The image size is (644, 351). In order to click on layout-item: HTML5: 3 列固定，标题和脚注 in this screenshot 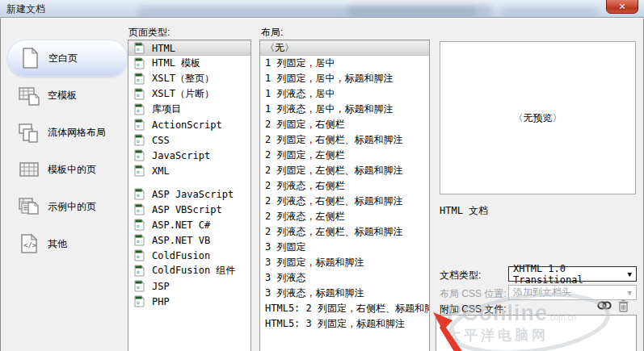, I will do `click(344, 324)`.